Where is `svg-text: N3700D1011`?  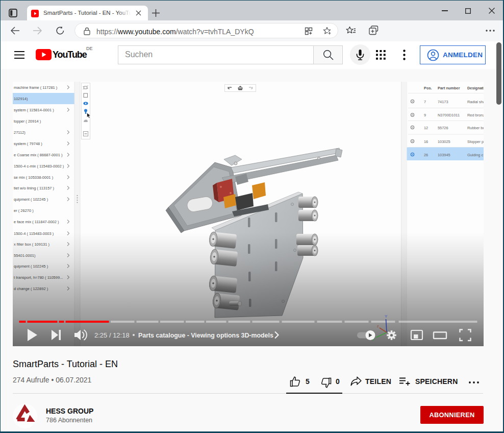 svg-text: N3700D1011 is located at coordinates (449, 115).